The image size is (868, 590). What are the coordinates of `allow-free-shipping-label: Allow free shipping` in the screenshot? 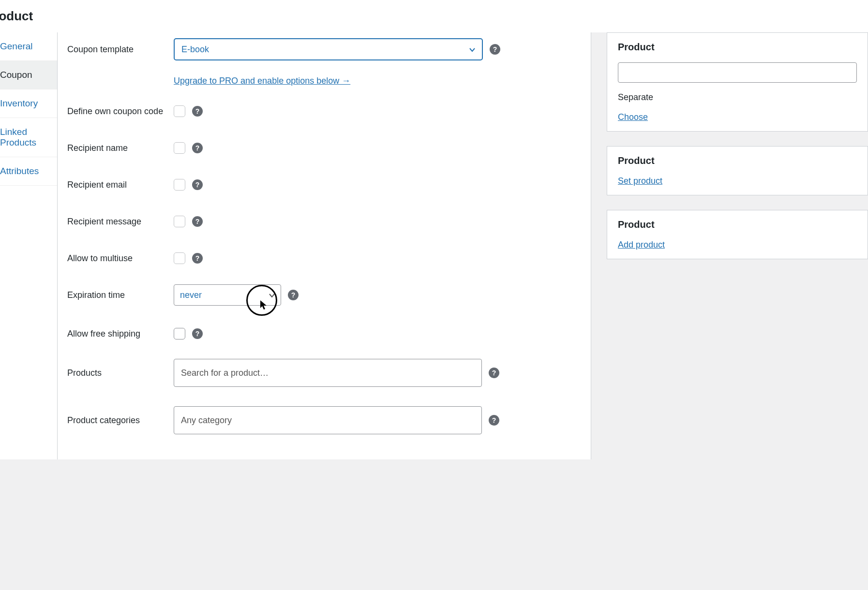 It's located at (120, 334).